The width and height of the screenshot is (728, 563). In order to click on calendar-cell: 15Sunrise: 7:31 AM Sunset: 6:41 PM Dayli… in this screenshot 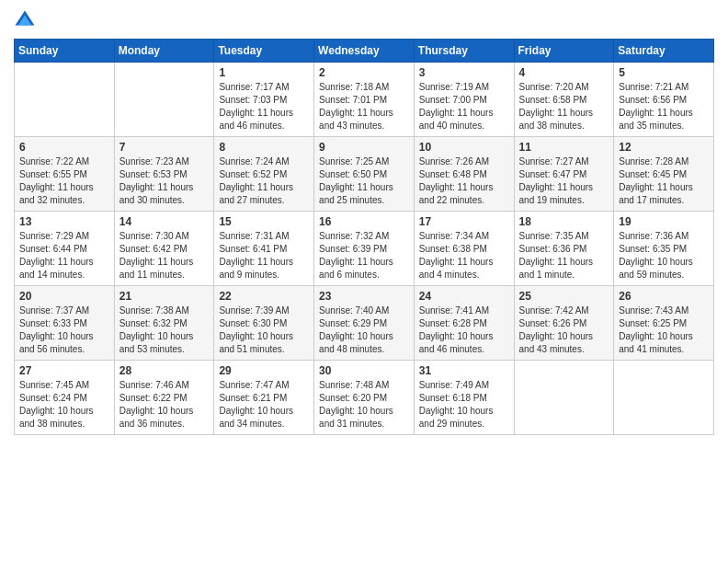, I will do `click(265, 248)`.